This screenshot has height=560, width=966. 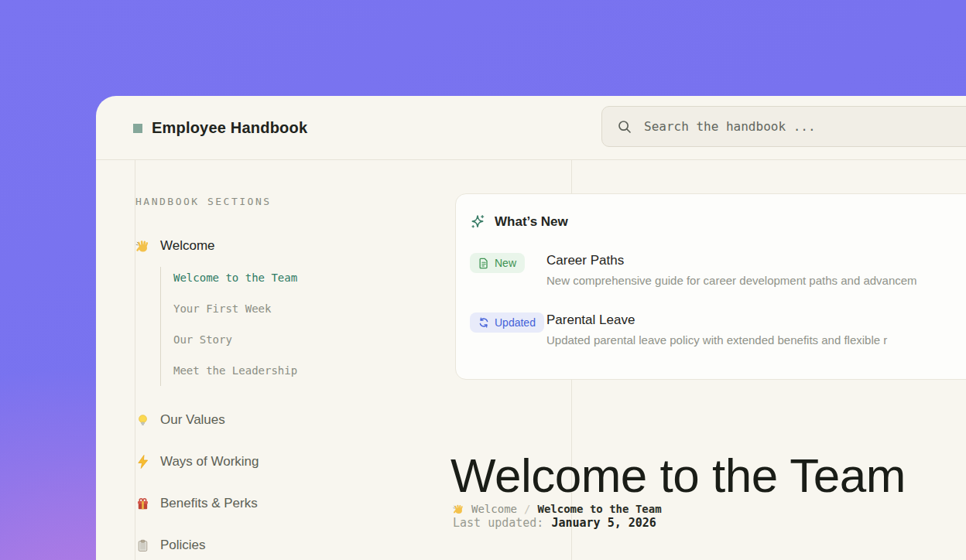 I want to click on sparkle-icon, so click(x=478, y=222).